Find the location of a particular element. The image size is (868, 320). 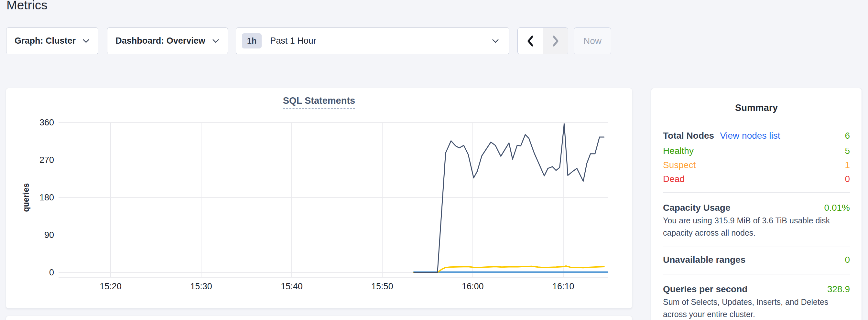

healthy-nodes-value: 5 is located at coordinates (847, 151).